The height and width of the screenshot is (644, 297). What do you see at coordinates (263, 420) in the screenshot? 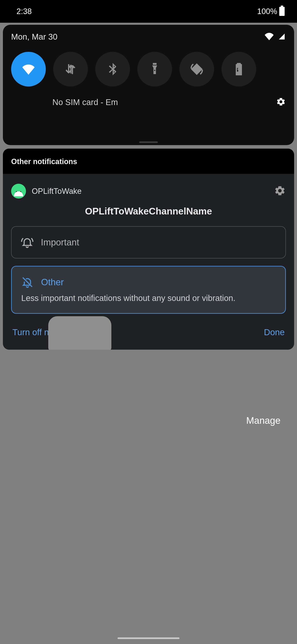
I see `manage-button: Manage` at bounding box center [263, 420].